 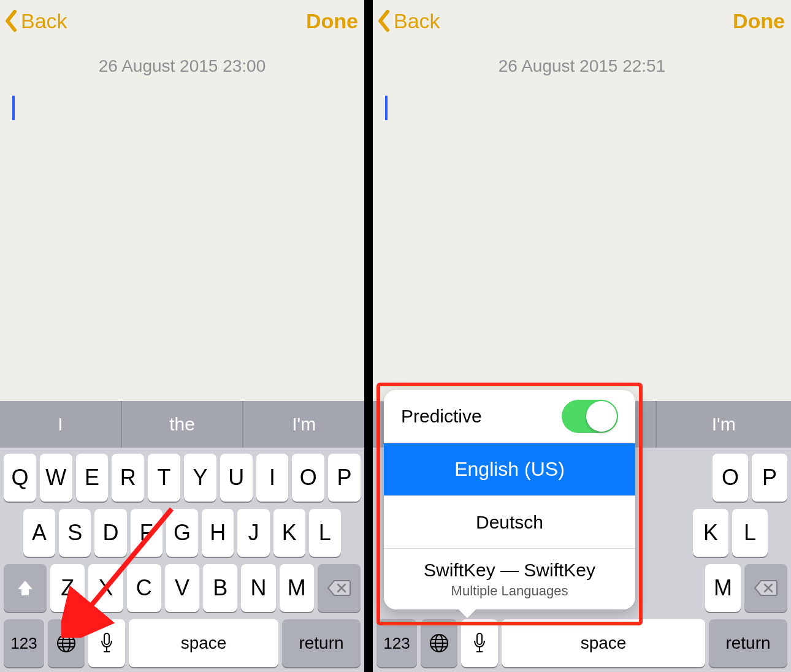 I want to click on key-w: W, so click(x=56, y=478).